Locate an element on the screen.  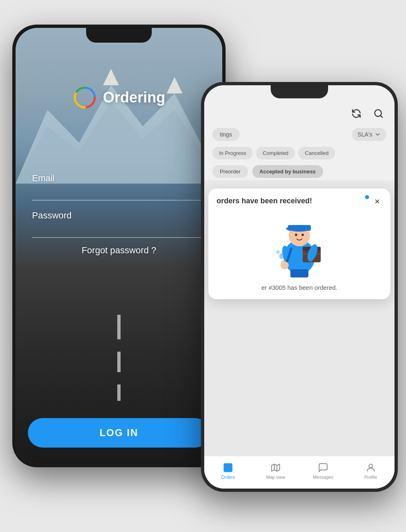
modal-title: orders have been received! is located at coordinates (299, 201).